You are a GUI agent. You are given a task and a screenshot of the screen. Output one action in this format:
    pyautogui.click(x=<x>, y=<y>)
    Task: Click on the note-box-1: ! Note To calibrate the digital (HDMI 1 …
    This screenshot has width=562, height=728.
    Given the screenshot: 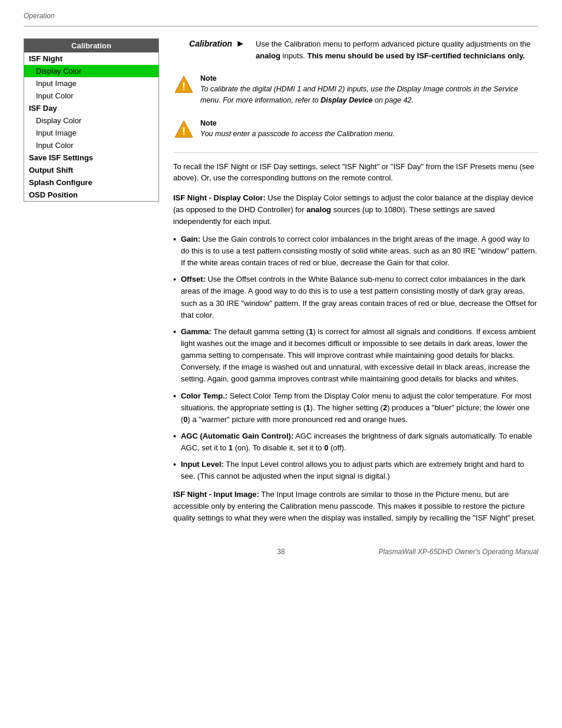 What is the action you would take?
    pyautogui.click(x=356, y=90)
    